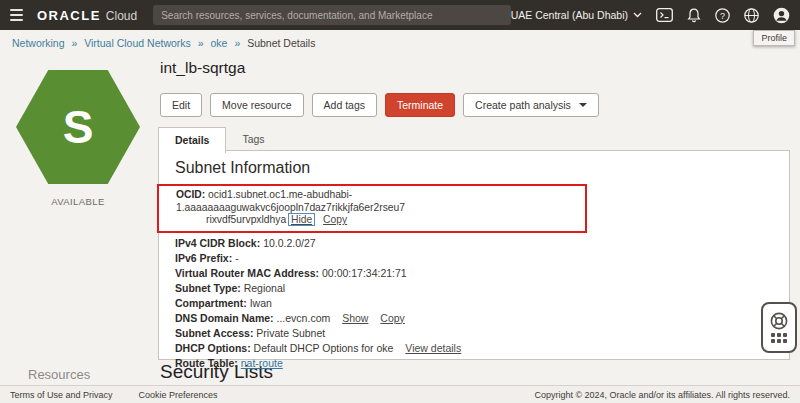 This screenshot has width=800, height=403. Describe the element at coordinates (694, 16) in the screenshot. I see `notifications-bell-icon` at that location.